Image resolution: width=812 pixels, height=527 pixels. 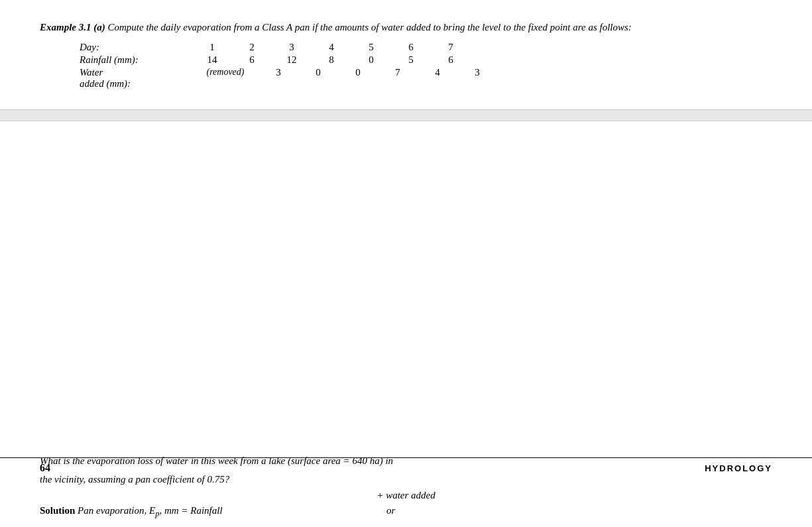 What do you see at coordinates (371, 48) in the screenshot?
I see `day-5: 5` at bounding box center [371, 48].